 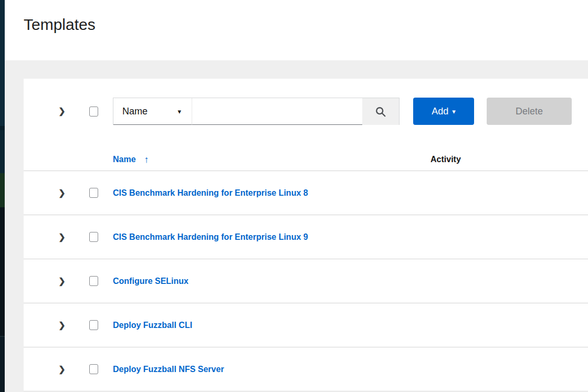 I want to click on template-row: ❯ Configure SELinux, so click(x=306, y=281).